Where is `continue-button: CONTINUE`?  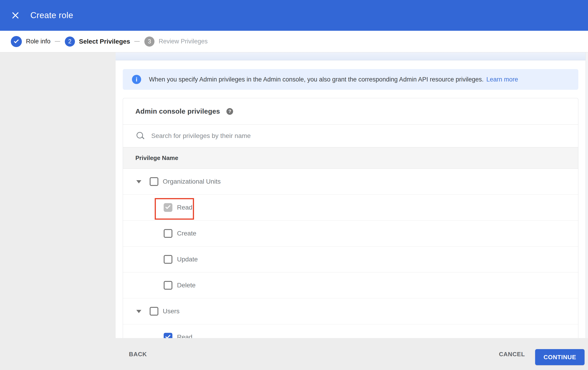 continue-button: CONTINUE is located at coordinates (560, 357).